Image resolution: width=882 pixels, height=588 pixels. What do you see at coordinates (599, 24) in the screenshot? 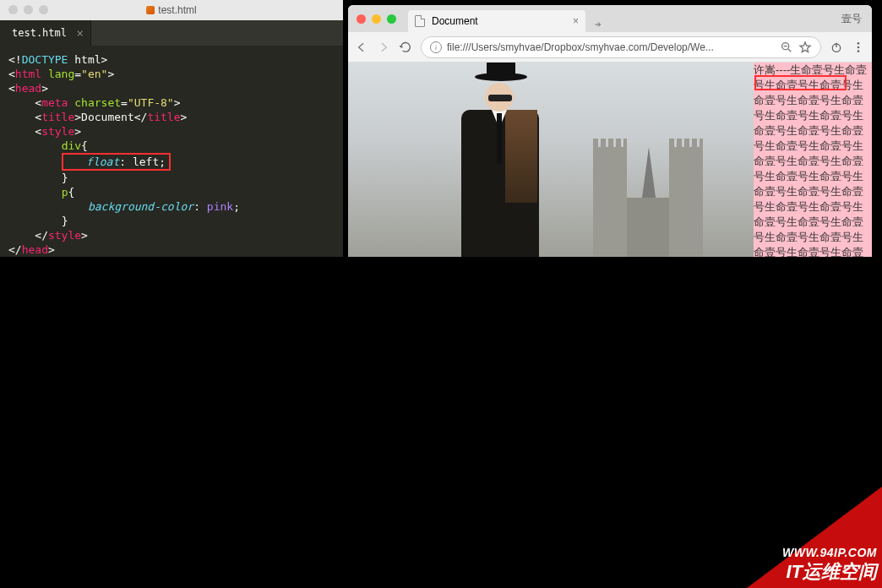
I see `new-tab-button` at bounding box center [599, 24].